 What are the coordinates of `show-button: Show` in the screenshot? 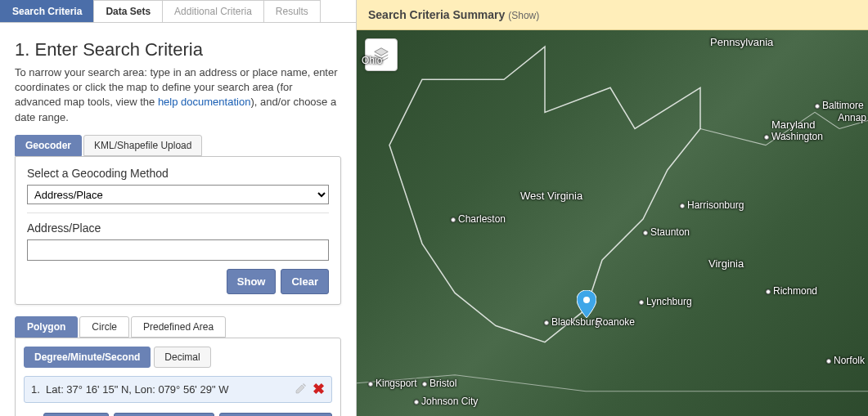 It's located at (252, 281).